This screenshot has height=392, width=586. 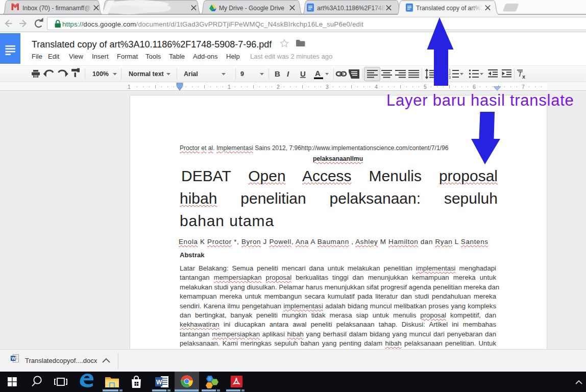 I want to click on svg-text: Translated copy of art%3, so click(x=450, y=8).